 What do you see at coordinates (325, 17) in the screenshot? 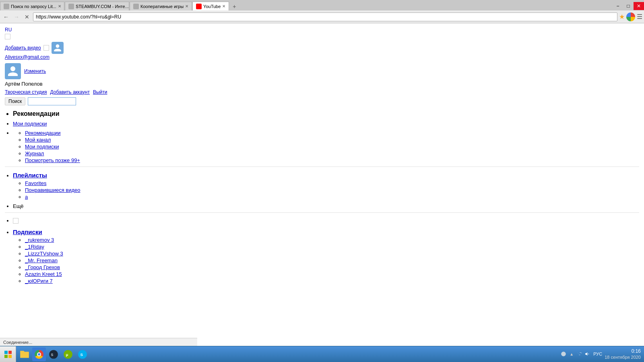
I see `address-input` at bounding box center [325, 17].